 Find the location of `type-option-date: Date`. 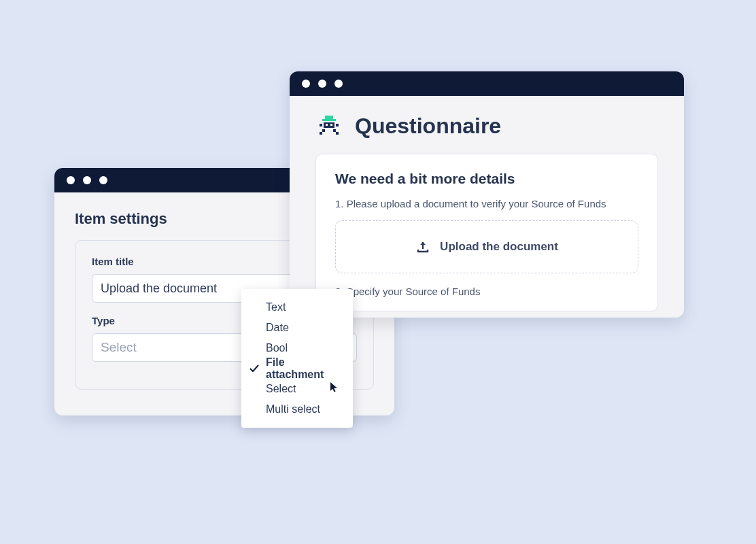

type-option-date: Date is located at coordinates (297, 328).